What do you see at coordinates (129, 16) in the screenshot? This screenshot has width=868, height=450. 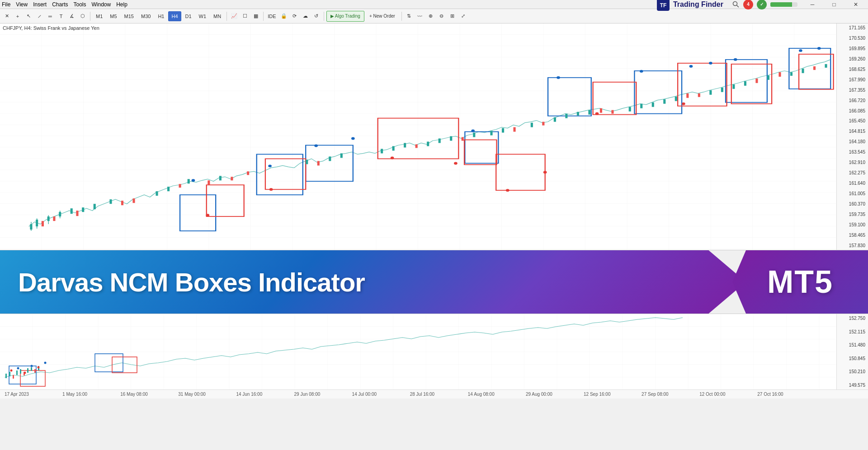 I see `tf-m15: M15` at bounding box center [129, 16].